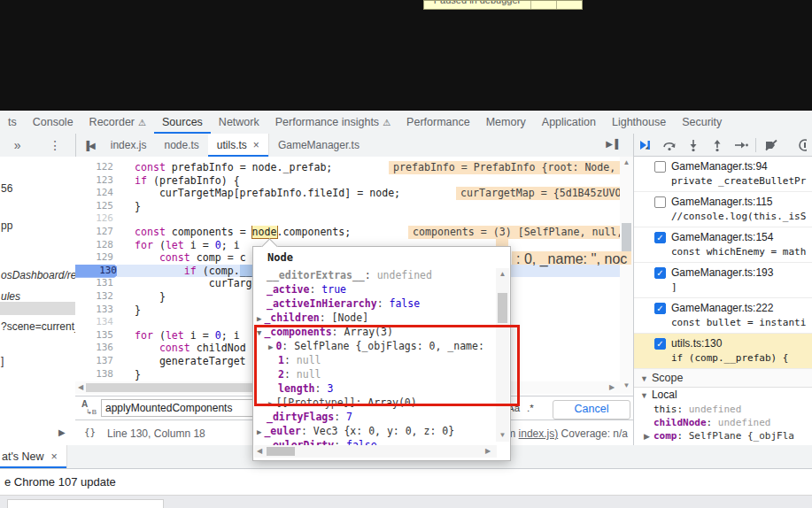 Image resolution: width=812 pixels, height=508 pixels. What do you see at coordinates (2, 361) in the screenshot?
I see `navigator-item: ]` at bounding box center [2, 361].